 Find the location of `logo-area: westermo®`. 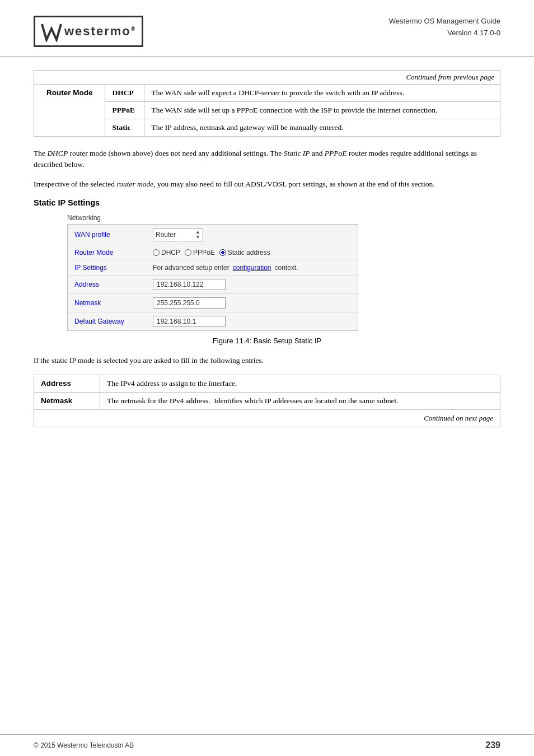

logo-area: westermo® is located at coordinates (88, 31).